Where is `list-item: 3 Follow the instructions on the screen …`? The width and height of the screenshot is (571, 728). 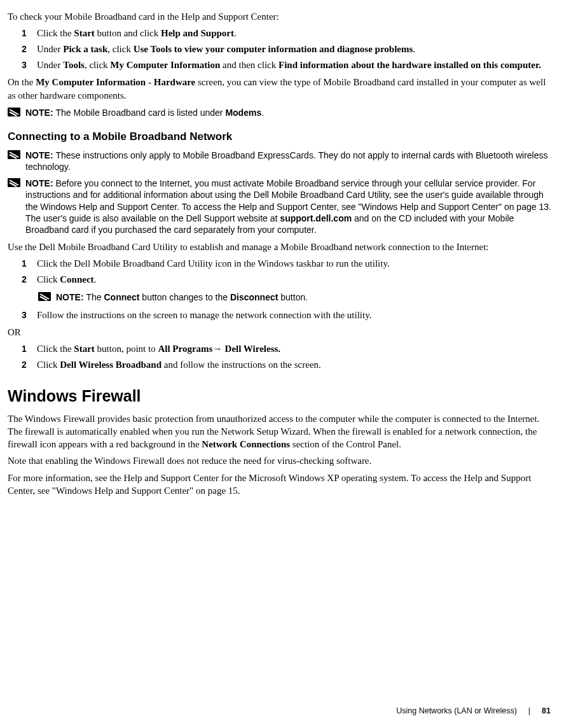 list-item: 3 Follow the instructions on the screen … is located at coordinates (280, 316).